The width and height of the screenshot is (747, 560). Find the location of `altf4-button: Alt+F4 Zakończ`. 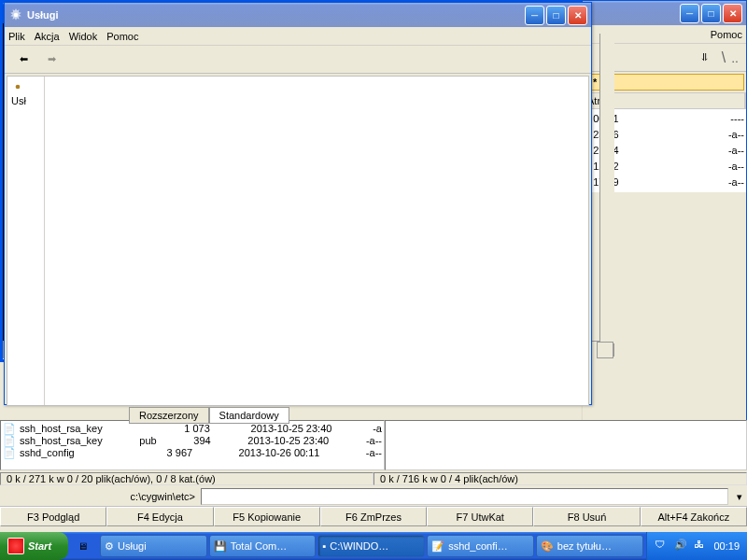

altf4-button: Alt+F4 Zakończ is located at coordinates (694, 517).